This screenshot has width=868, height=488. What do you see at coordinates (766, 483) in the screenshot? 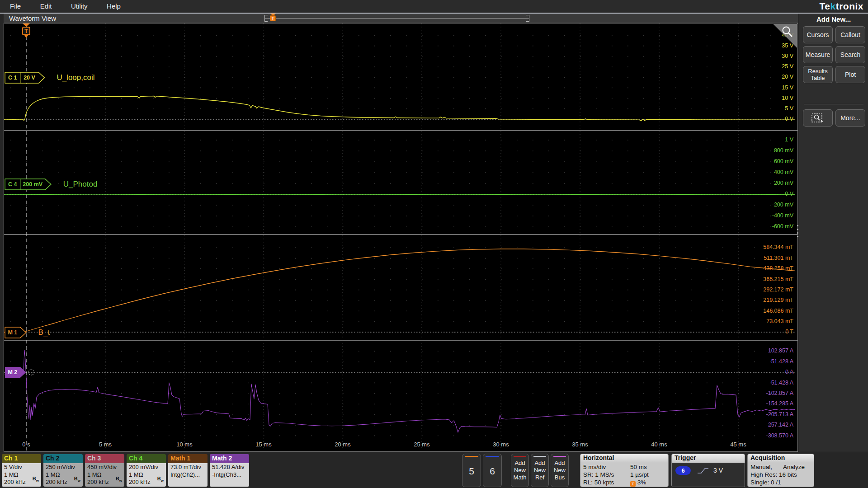
I see `acquisition-single: Single: 0 /1` at bounding box center [766, 483].